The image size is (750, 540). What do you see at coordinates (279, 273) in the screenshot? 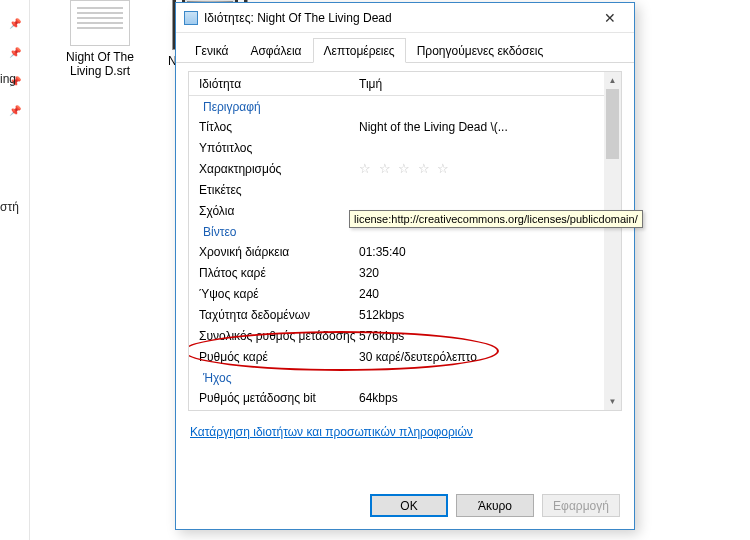
I see `prop-label: Πλάτος καρέ` at bounding box center [279, 273].